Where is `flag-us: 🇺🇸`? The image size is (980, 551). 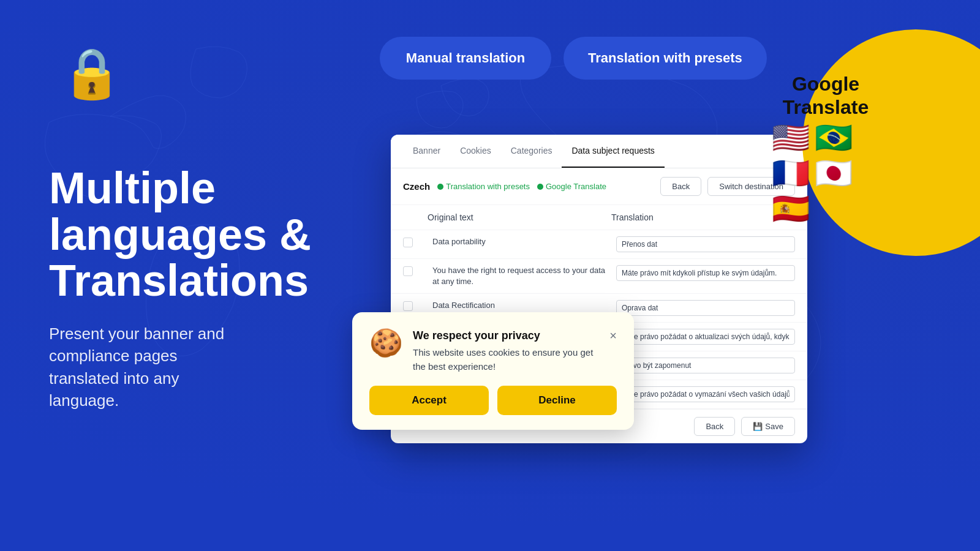 flag-us: 🇺🇸 is located at coordinates (791, 138).